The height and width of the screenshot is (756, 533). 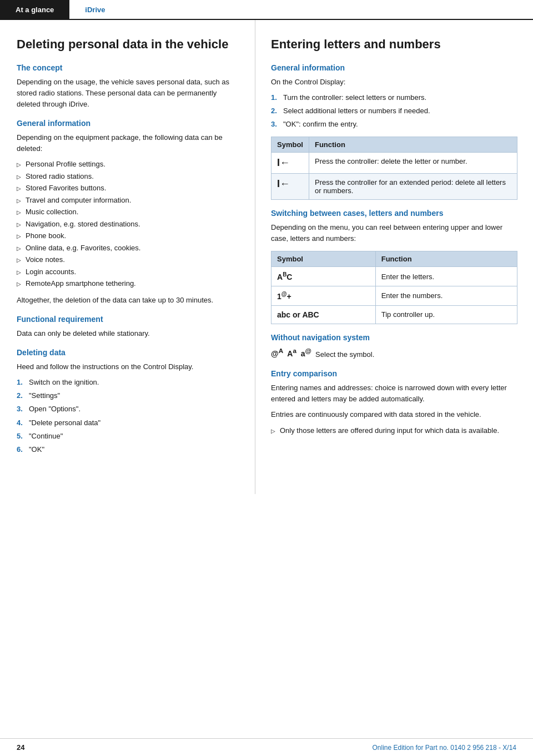 I want to click on functional-body: Data can only be deleted while stationar…, so click(x=128, y=334).